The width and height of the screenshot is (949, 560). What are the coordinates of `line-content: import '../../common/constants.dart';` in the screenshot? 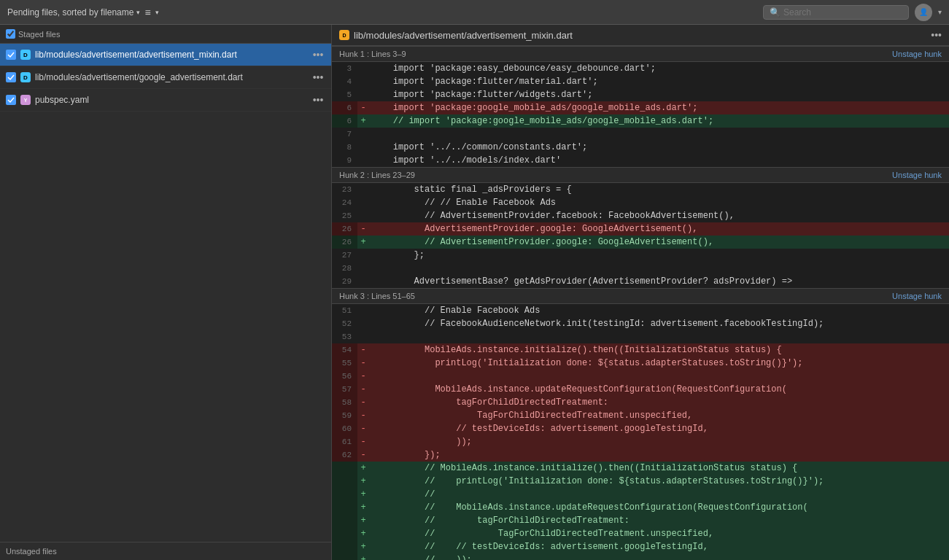 It's located at (659, 147).